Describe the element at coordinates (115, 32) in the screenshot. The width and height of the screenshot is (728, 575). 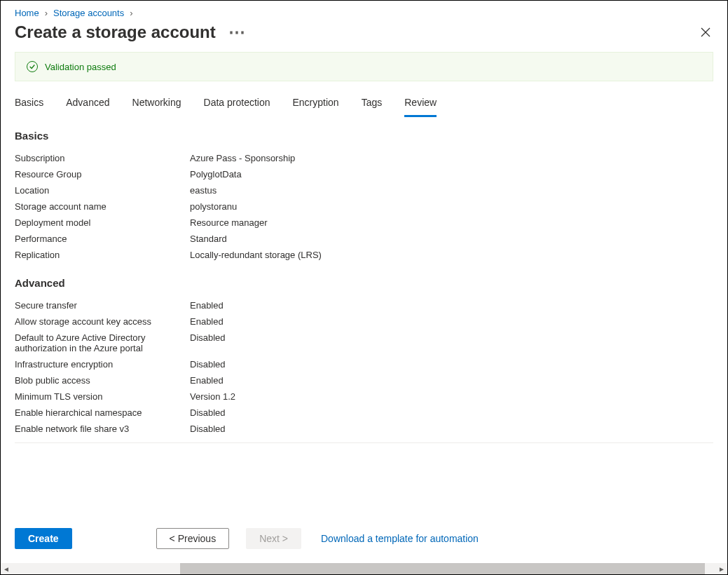
I see `page-title-text: Create a storage account` at that location.